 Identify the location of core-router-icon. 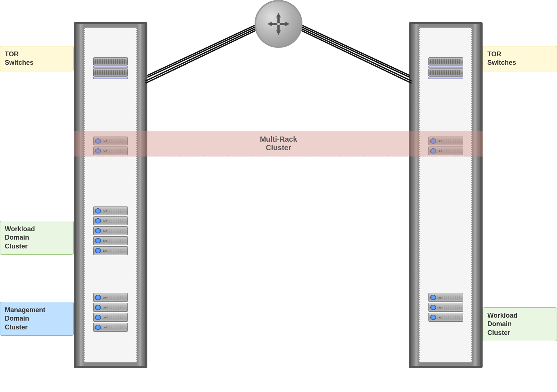
(278, 24).